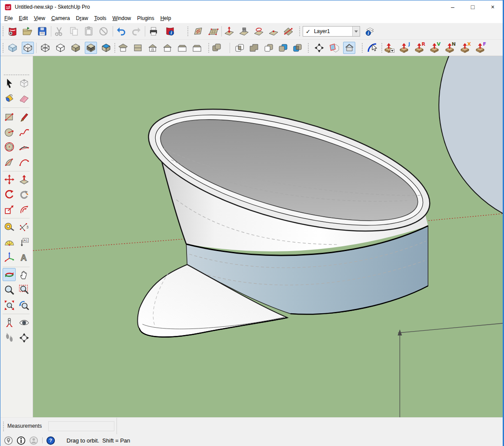 This screenshot has width=504, height=446. I want to click on save-button, so click(42, 31).